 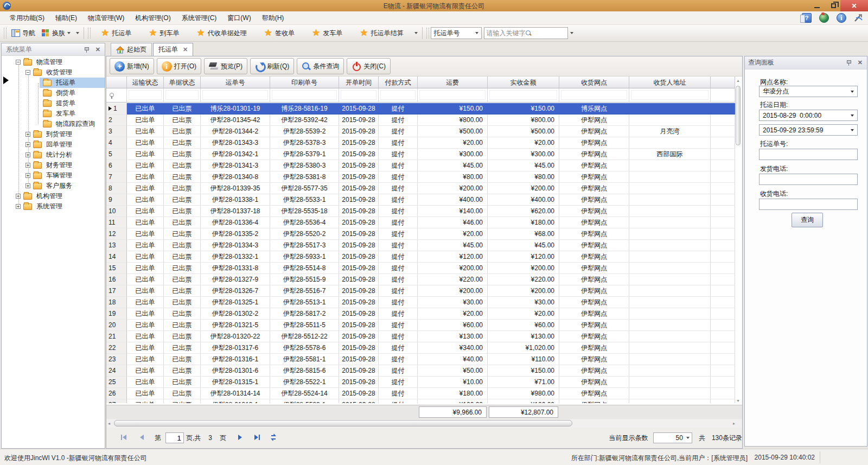 What do you see at coordinates (424, 131) in the screenshot?
I see `table-row: 3已出单已出票伊犁28-01344-2伊犁28-5539-22015-09-28…` at bounding box center [424, 131].